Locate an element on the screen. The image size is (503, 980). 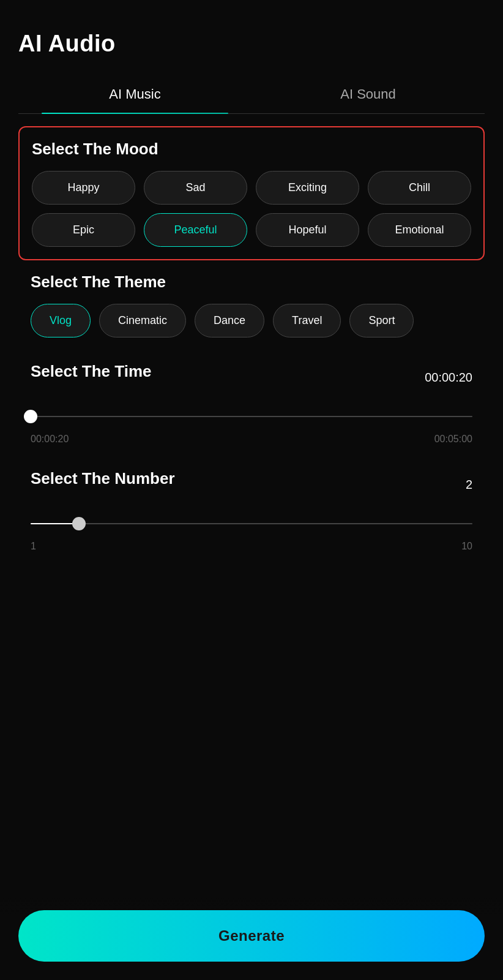
generate-button: Generate is located at coordinates (252, 936).